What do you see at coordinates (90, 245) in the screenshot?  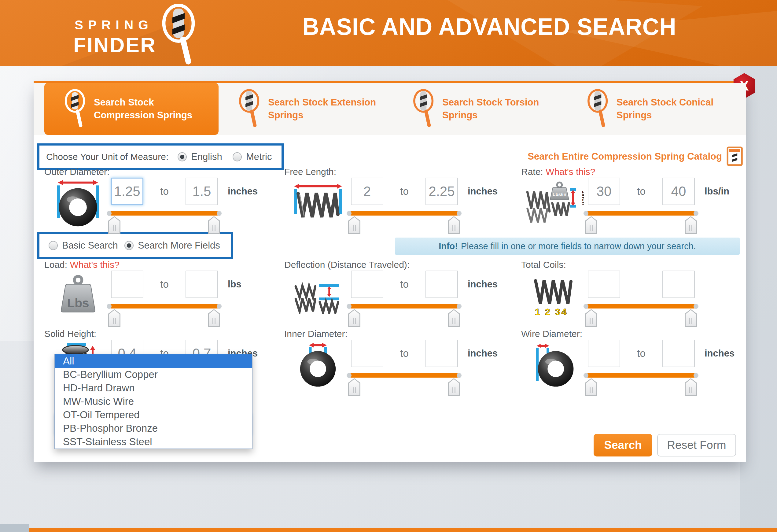 I see `radio-basic-search-label: Basic Search` at bounding box center [90, 245].